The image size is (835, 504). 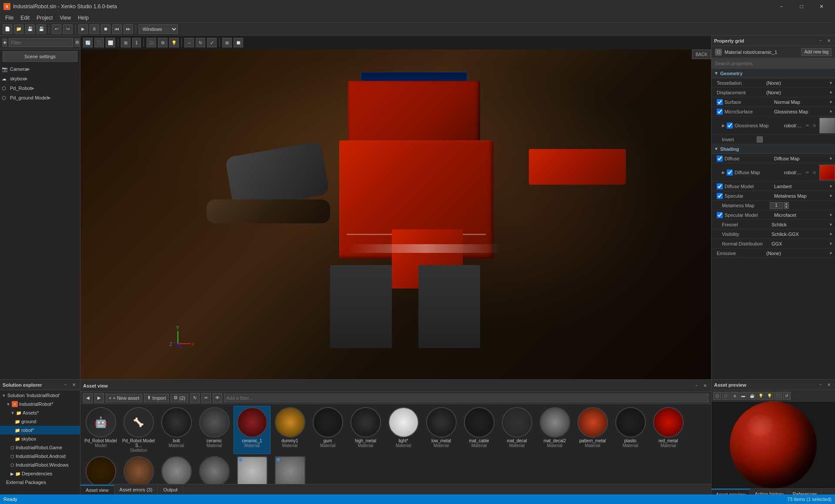 I want to click on prop-displacement: Displacement (None) ▼, so click(x=773, y=93).